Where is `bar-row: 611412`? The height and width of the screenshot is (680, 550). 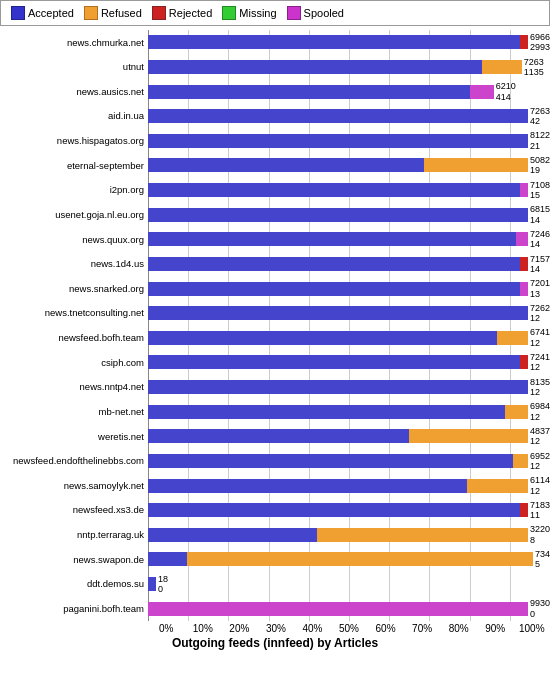
bar-row: 611412 is located at coordinates (349, 486).